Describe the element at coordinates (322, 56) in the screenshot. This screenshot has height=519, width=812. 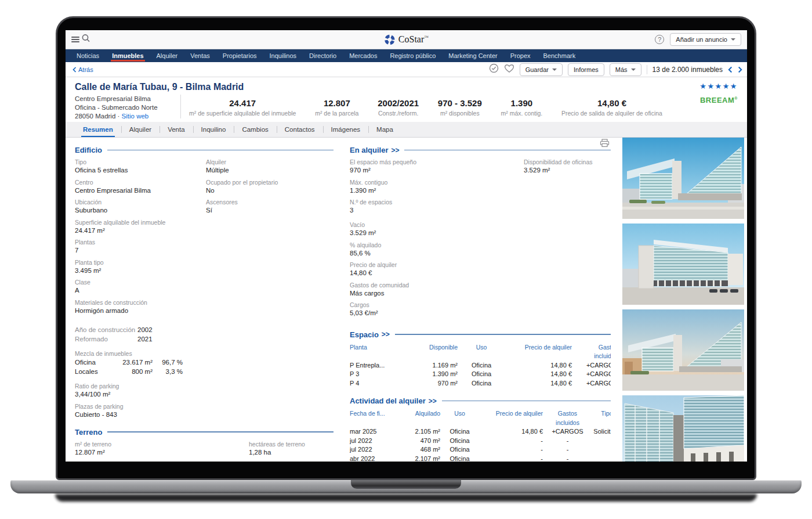
I see `nav-item-directorio: Directorio` at that location.